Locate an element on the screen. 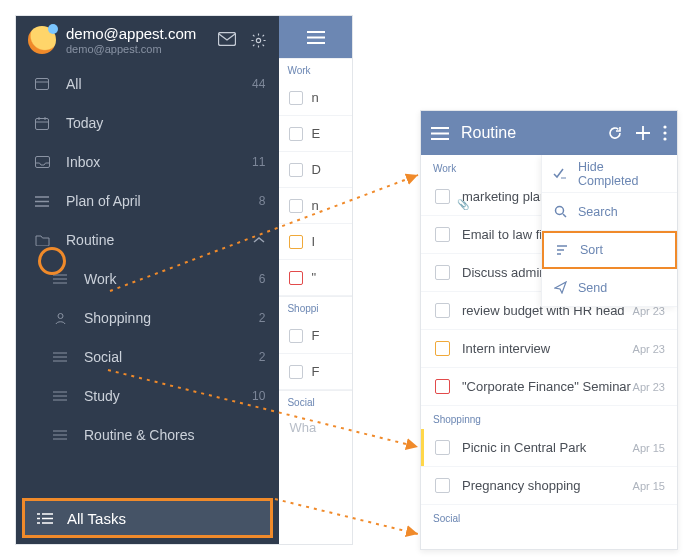  task-list-peek: Work n E D n I " Shoppi F F Social Wha is located at coordinates (316, 280).